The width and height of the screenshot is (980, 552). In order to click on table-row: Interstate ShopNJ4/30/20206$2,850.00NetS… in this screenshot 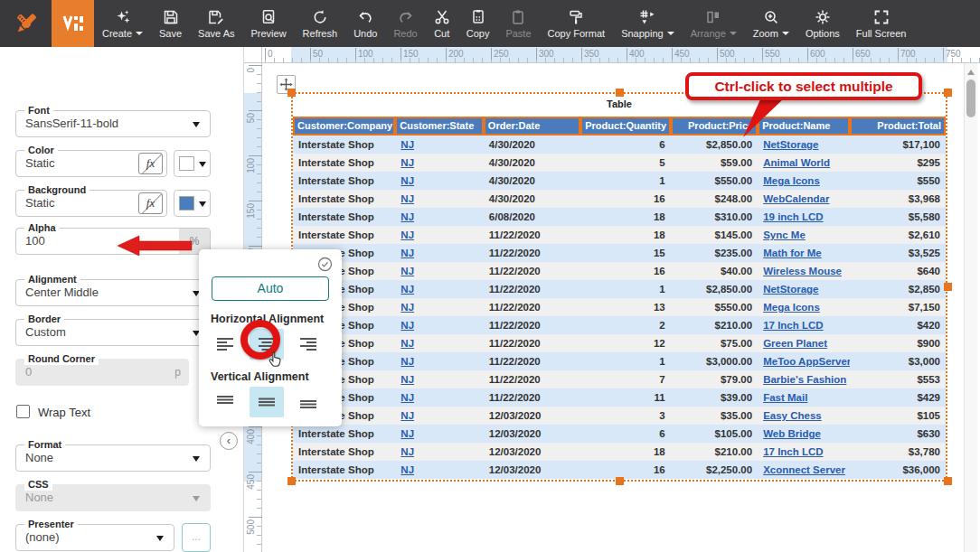, I will do `click(619, 145)`.